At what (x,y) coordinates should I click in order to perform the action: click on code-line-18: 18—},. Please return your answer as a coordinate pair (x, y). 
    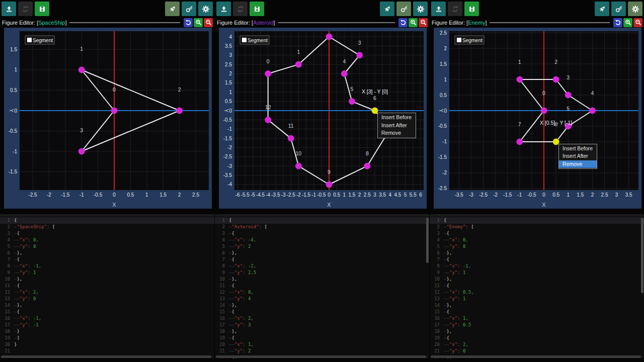
    Looking at the image, I should click on (322, 332).